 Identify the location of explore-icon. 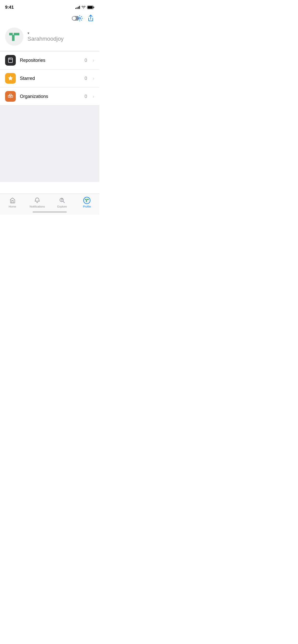
(62, 200).